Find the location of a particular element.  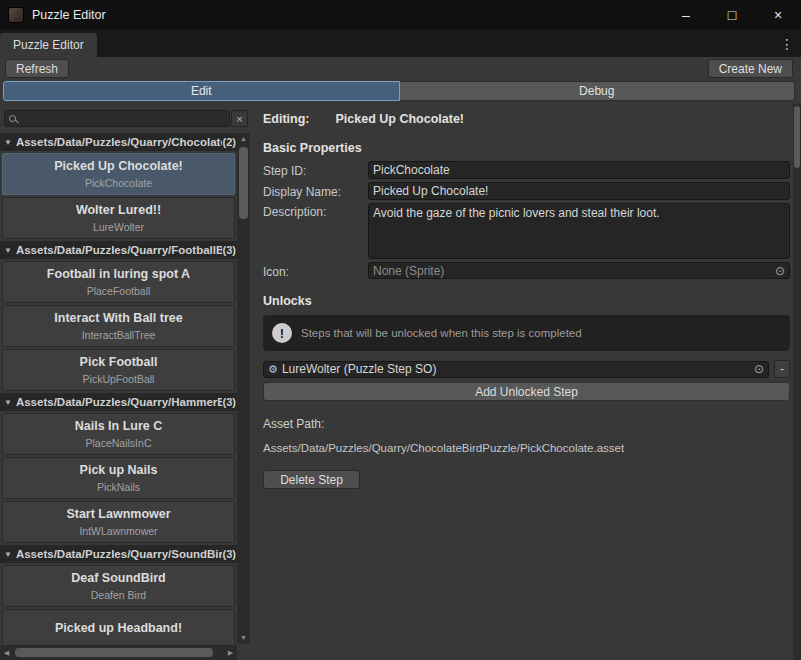

asset-group-count: (2) is located at coordinates (230, 142).